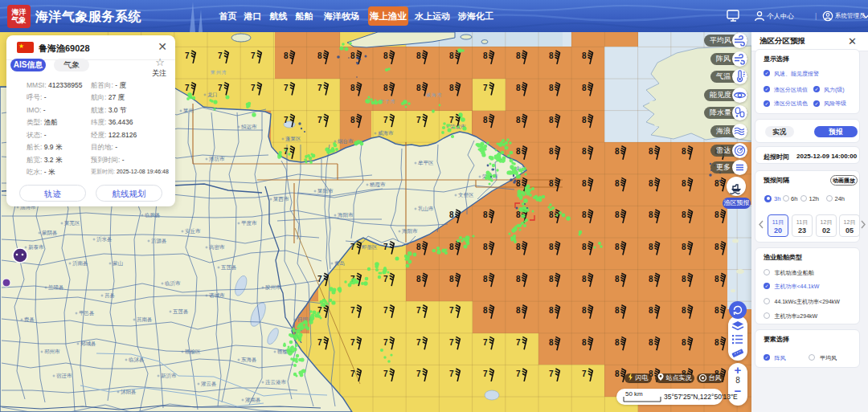 Image resolution: width=868 pixels, height=412 pixels. I want to click on svg-text: 莱西市, so click(281, 199).